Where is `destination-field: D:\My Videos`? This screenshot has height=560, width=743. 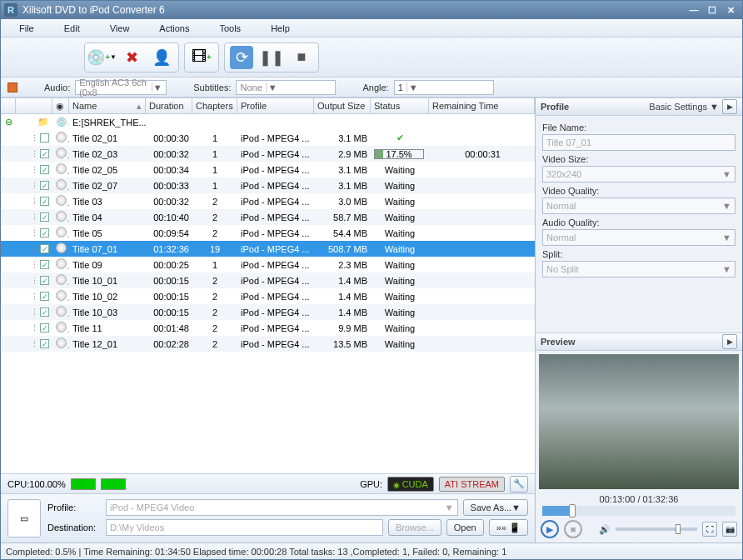
destination-field: D:\My Videos is located at coordinates (245, 528).